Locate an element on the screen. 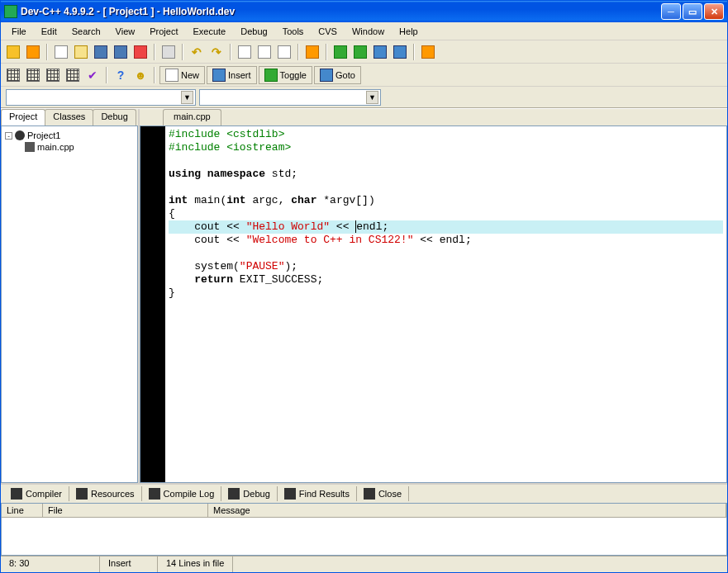  grid3-icon is located at coordinates (53, 75).